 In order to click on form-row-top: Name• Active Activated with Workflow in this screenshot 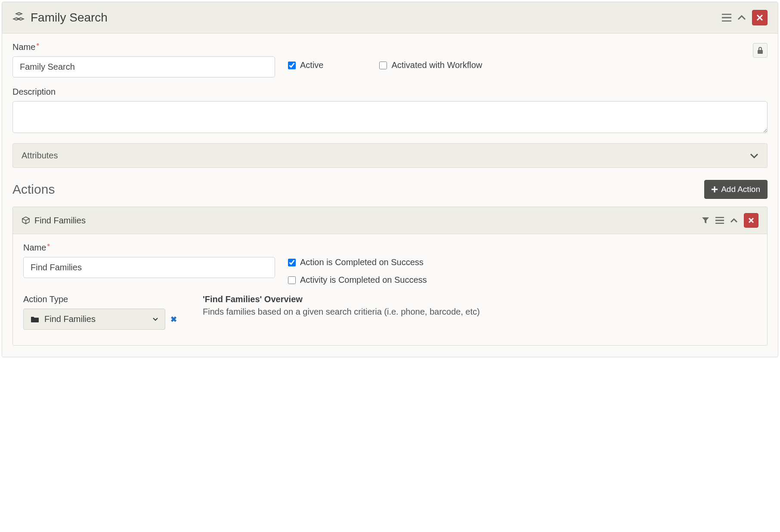, I will do `click(390, 60)`.